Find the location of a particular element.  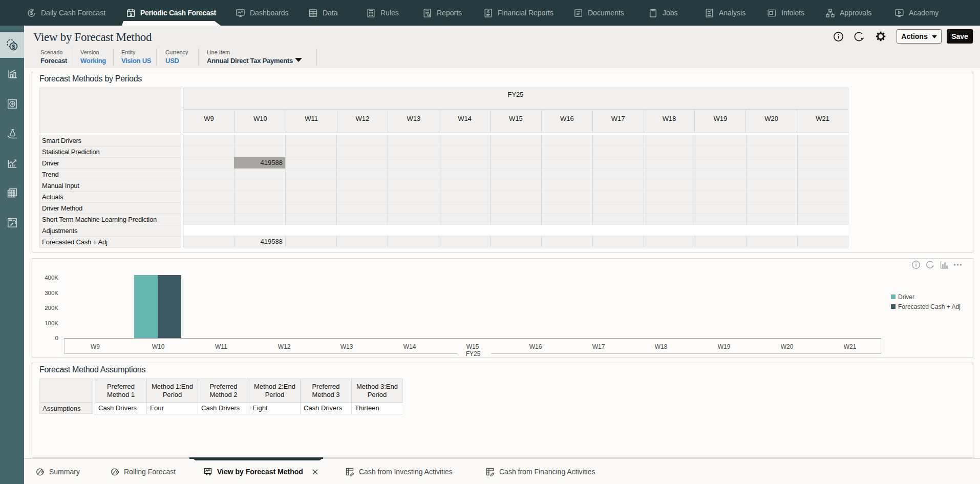

svg-text: 100K is located at coordinates (51, 323).